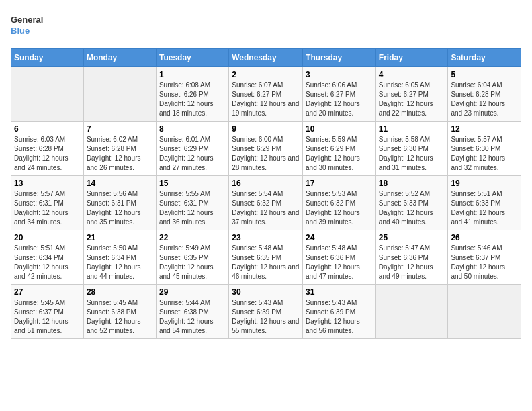 This screenshot has height=411, width=532. What do you see at coordinates (192, 258) in the screenshot?
I see `calendar-cell: 22Sunrise: 5:49 AM Sunset: 6:35 PM Dayli…` at bounding box center [192, 258].